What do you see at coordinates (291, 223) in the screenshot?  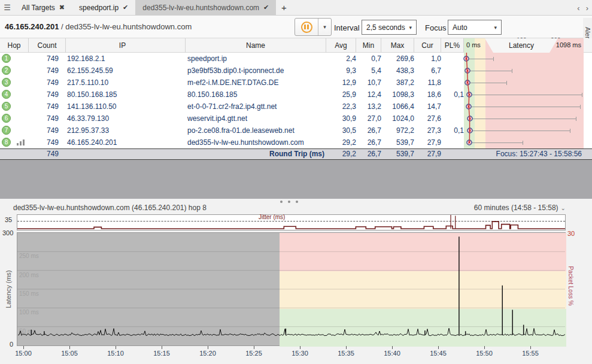 I see `jitter-strip` at bounding box center [291, 223].